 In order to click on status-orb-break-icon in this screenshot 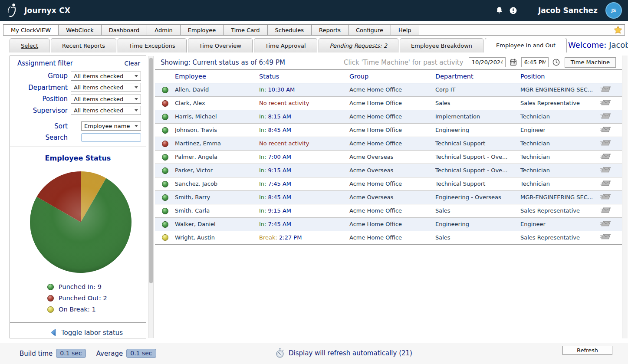, I will do `click(165, 238)`.